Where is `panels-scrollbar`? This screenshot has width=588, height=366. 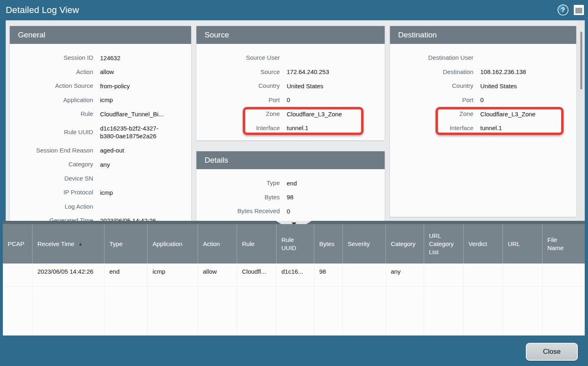
panels-scrollbar is located at coordinates (581, 120).